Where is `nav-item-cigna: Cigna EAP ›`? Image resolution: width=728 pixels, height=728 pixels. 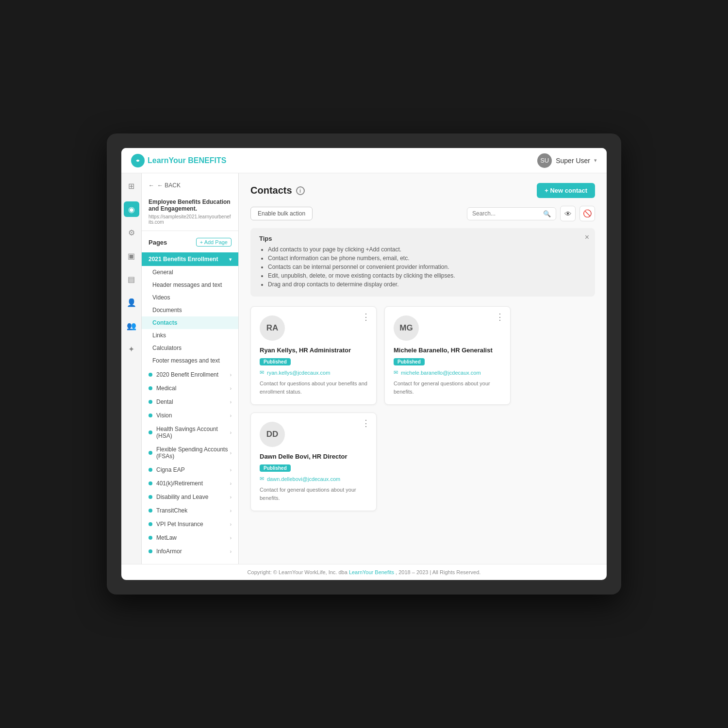
nav-item-cigna: Cigna EAP › is located at coordinates (190, 470).